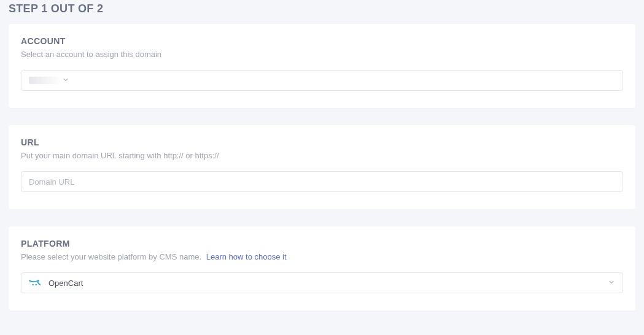 The height and width of the screenshot is (335, 644). I want to click on account-heading: ACCOUNT, so click(322, 41).